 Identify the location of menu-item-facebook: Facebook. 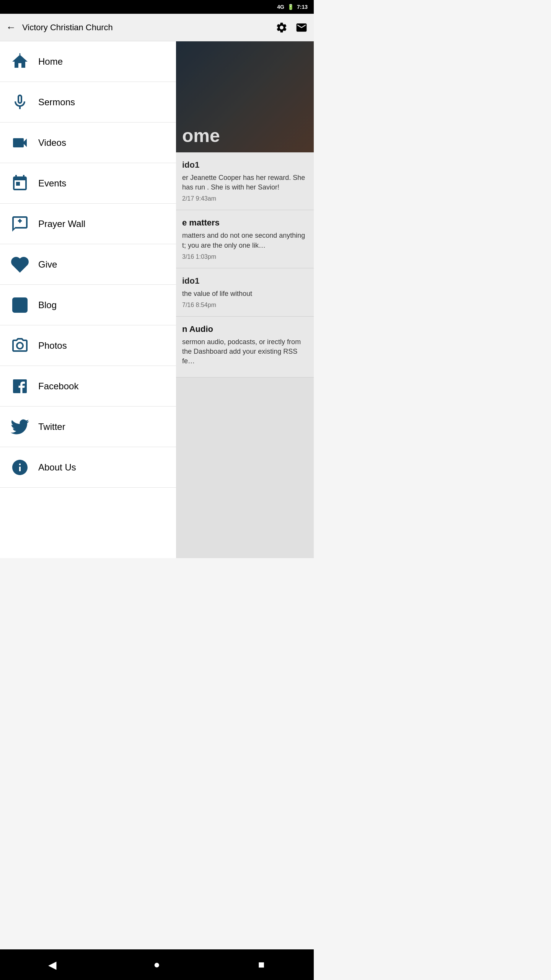
(88, 386).